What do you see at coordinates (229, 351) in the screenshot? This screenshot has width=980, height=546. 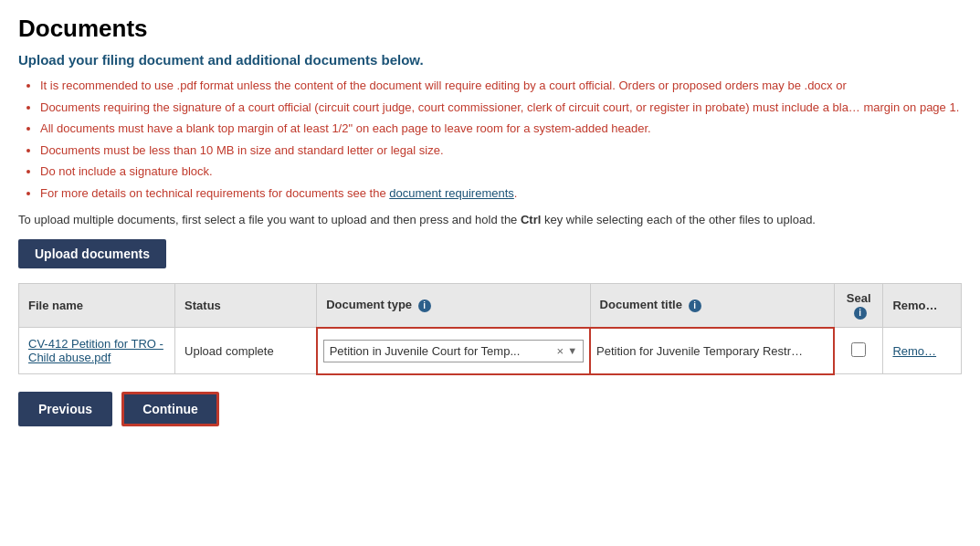 I see `status-text: Upload complete` at bounding box center [229, 351].